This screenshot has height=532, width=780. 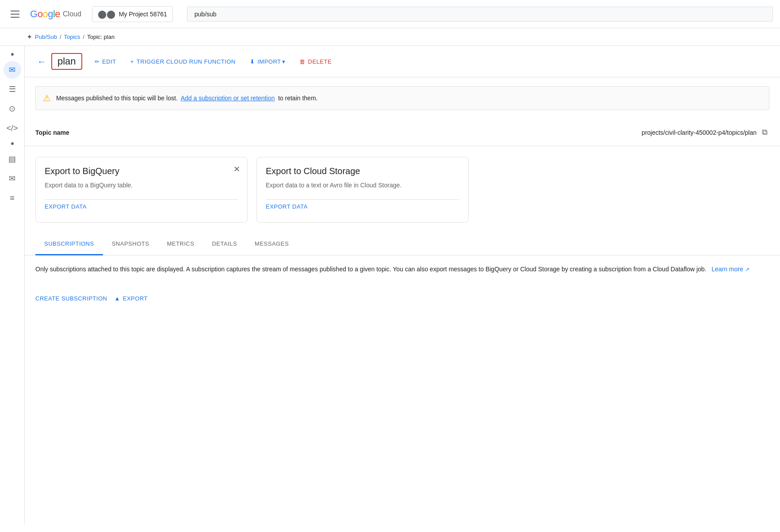 I want to click on pubsub-icon: ✦, so click(x=29, y=37).